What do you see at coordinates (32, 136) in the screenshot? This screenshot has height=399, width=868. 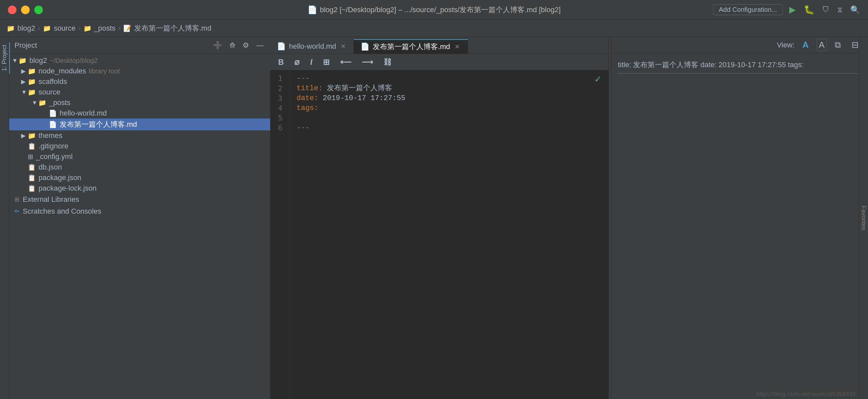 I see `folder-icon-themes: 📁` at bounding box center [32, 136].